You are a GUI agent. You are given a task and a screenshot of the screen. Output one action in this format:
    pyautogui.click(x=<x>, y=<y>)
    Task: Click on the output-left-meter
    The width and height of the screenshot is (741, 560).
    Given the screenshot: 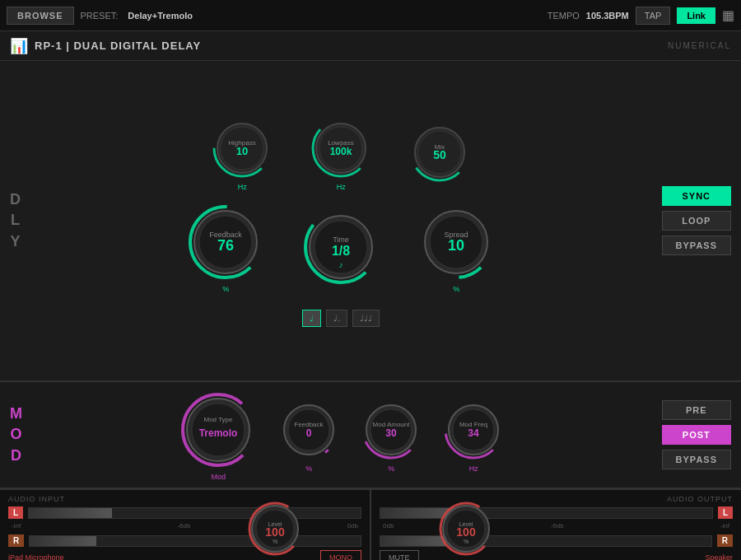 What is the action you would take?
    pyautogui.click(x=547, y=513)
    